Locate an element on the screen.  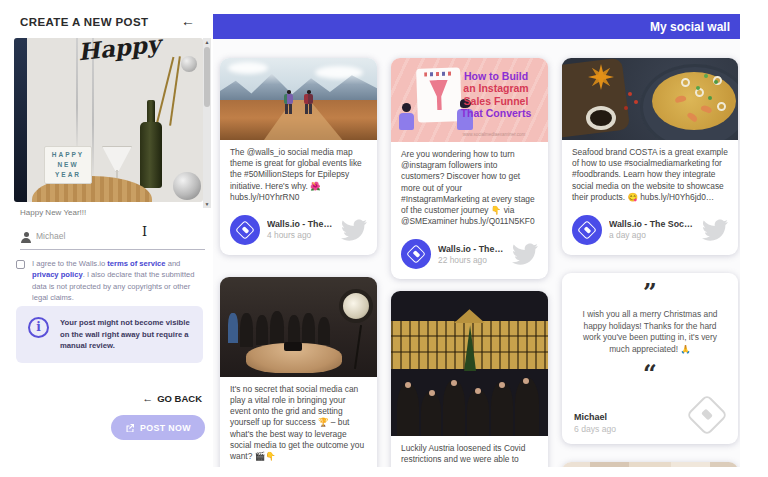
wallsio-gray-logo-icon is located at coordinates (707, 415).